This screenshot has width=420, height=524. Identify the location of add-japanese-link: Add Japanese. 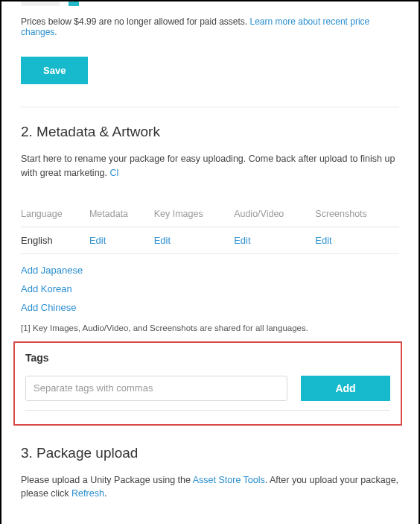
(210, 270).